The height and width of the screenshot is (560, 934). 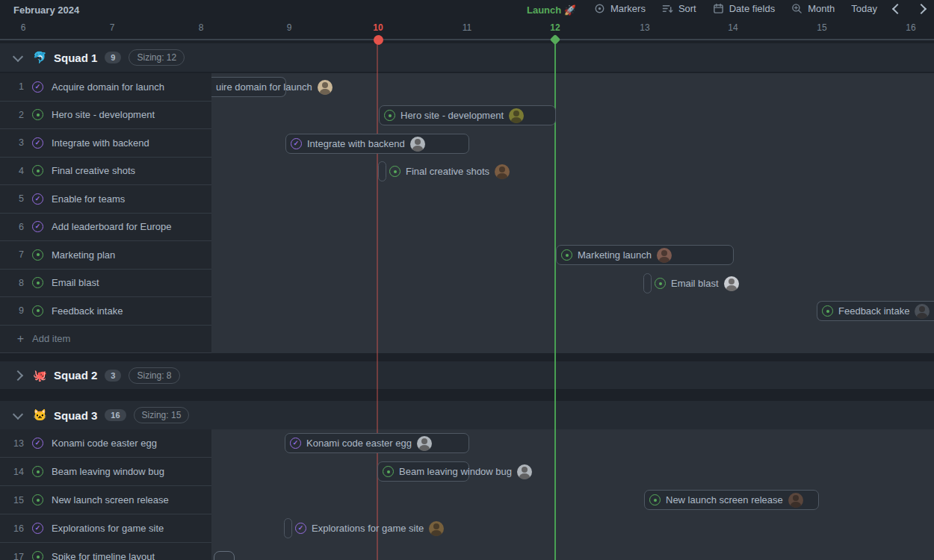 I want to click on count-badge: 16, so click(x=115, y=415).